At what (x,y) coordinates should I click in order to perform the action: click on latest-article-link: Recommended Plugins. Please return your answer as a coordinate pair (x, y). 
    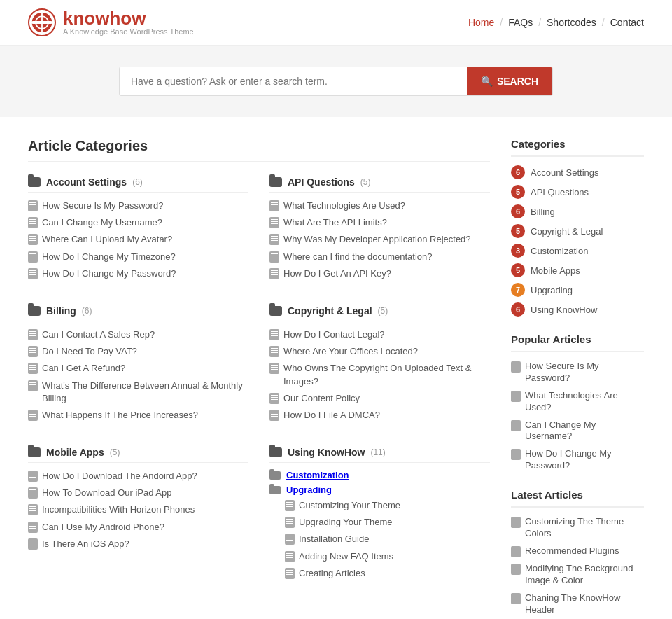
    Looking at the image, I should click on (572, 552).